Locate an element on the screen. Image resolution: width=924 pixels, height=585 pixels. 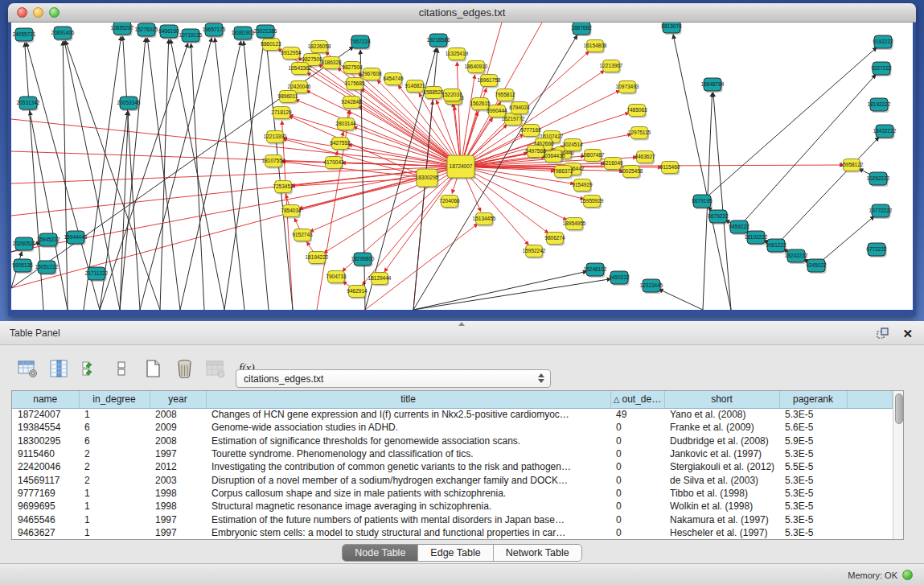
tab-edge-table: Edge Table is located at coordinates (455, 553).